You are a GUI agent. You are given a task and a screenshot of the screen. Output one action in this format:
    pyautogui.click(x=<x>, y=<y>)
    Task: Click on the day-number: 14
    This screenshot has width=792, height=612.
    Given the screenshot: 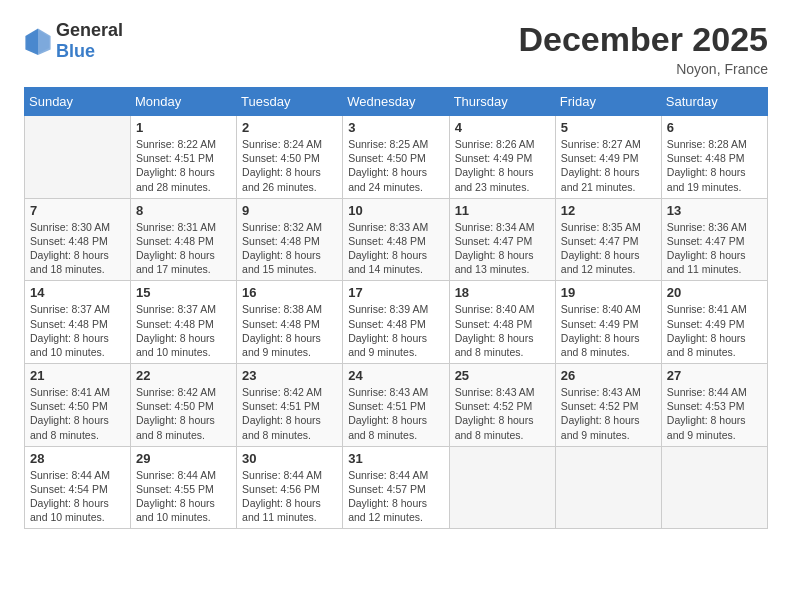 What is the action you would take?
    pyautogui.click(x=78, y=292)
    